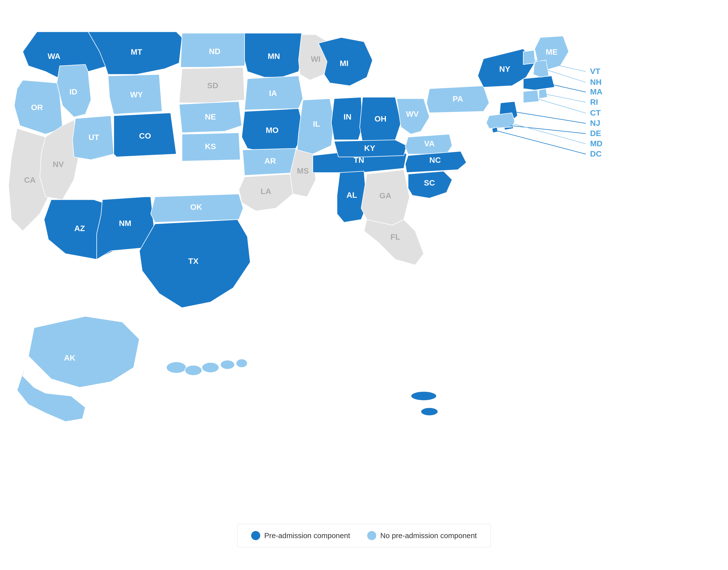  Describe the element at coordinates (429, 536) in the screenshot. I see `legend-label-light: No pre-admission component` at that location.